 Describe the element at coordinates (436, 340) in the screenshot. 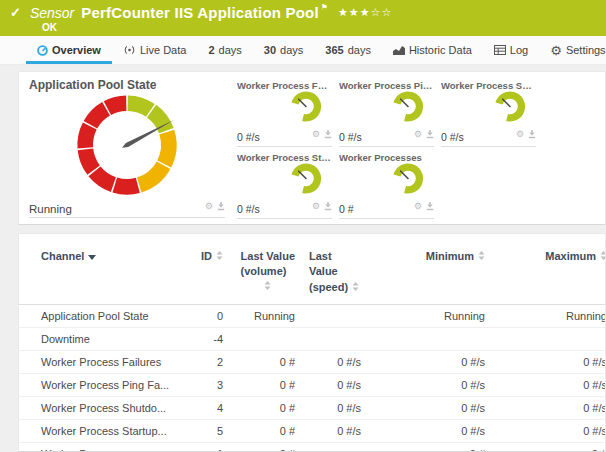

I see `cell-minimum` at that location.